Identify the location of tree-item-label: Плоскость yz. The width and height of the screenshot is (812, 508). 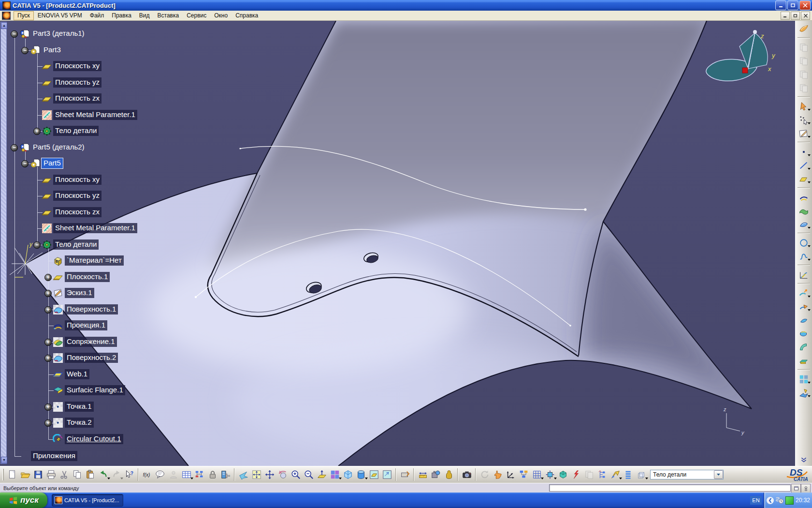
(77, 82).